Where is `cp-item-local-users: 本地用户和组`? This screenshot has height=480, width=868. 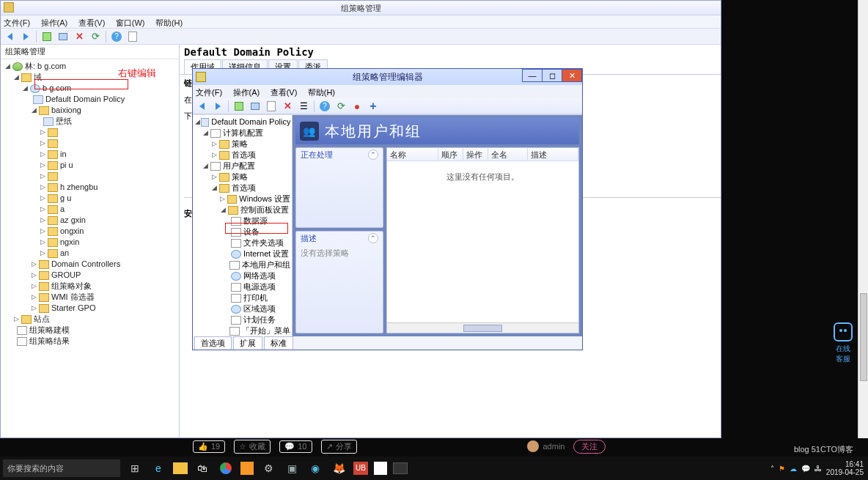
cp-item-local-users: 本地用户和组 is located at coordinates (266, 265).